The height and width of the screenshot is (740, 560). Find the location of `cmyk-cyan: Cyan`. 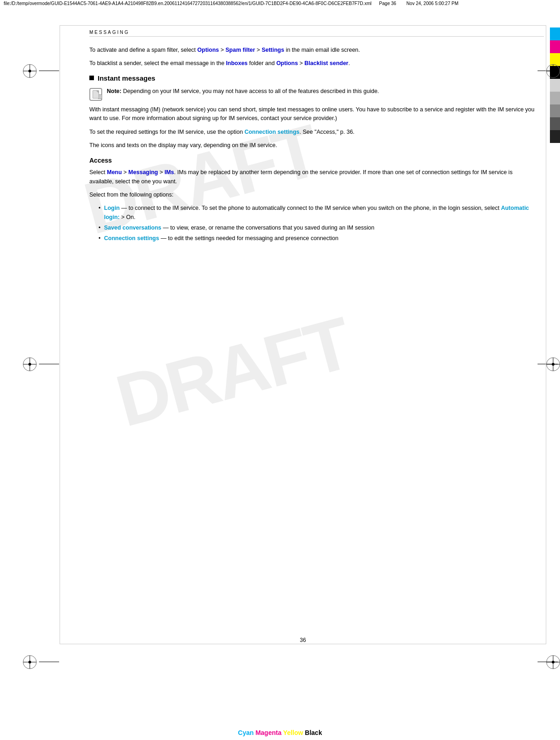

cmyk-cyan: Cyan is located at coordinates (246, 733).